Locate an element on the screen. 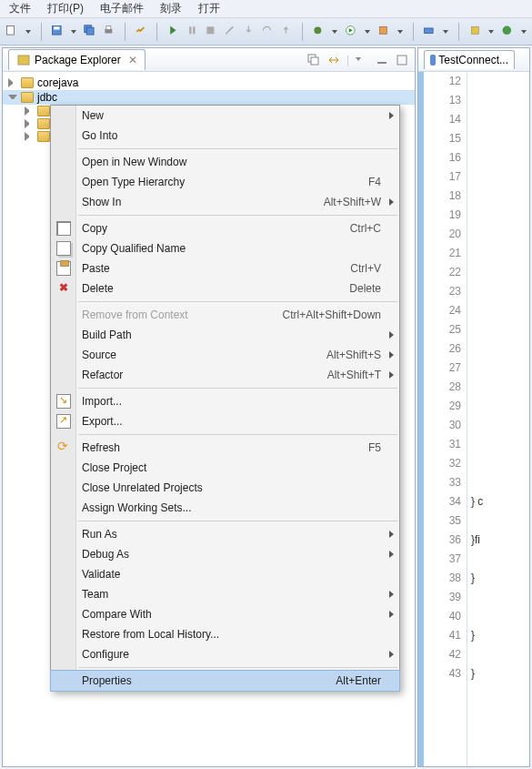  tree-item: corejava is located at coordinates (209, 83).